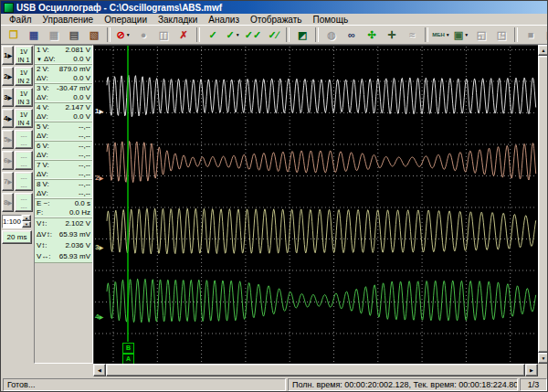 The height and width of the screenshot is (392, 548). Describe the element at coordinates (17, 221) in the screenshot. I see `probe-ratio-control: 1:100▲▼` at that location.